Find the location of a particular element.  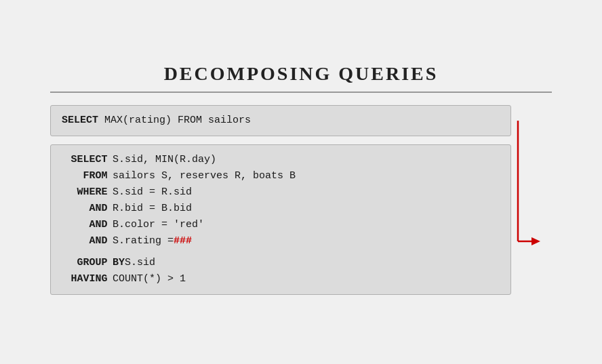

q2-from-kw: FROM is located at coordinates (85, 176).